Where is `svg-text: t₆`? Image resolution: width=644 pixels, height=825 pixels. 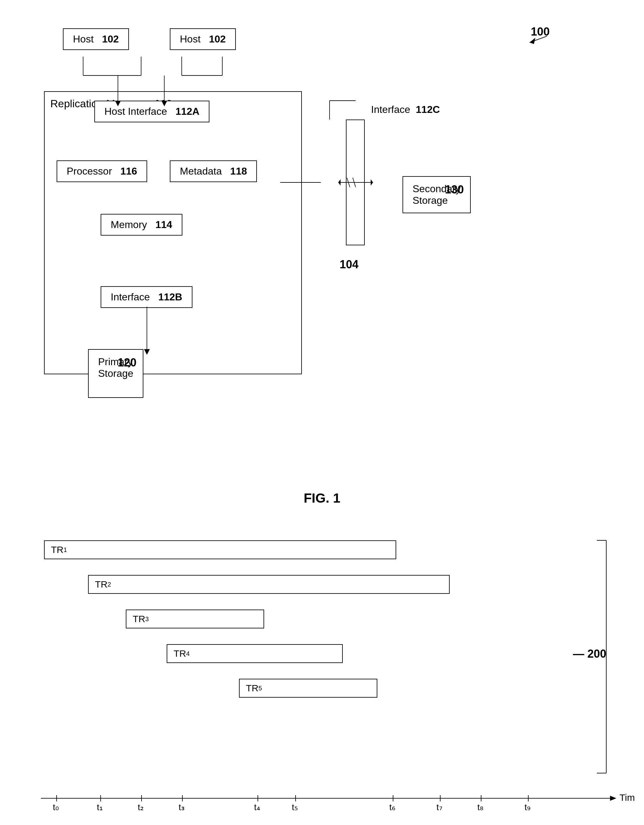 svg-text: t₆ is located at coordinates (392, 807).